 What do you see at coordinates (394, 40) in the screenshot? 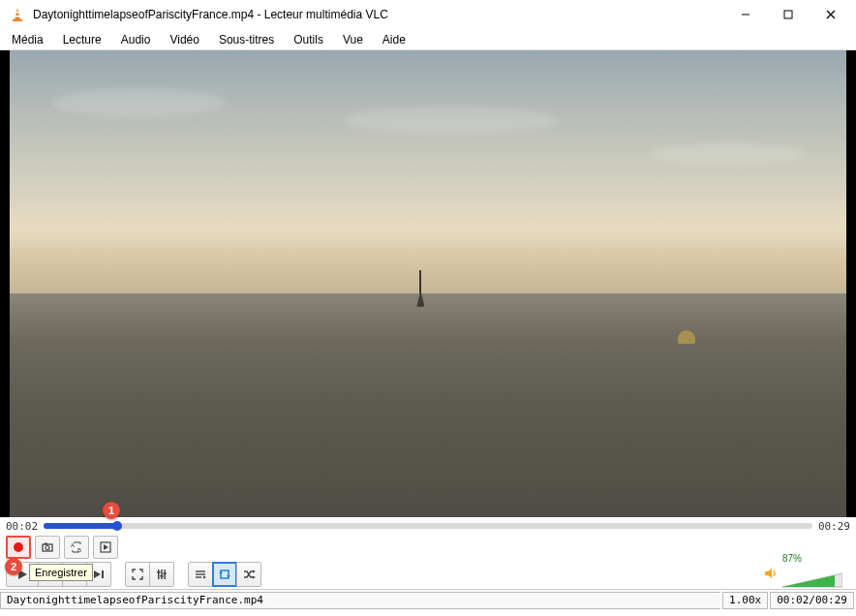
I see `menu-aide: Aide` at bounding box center [394, 40].